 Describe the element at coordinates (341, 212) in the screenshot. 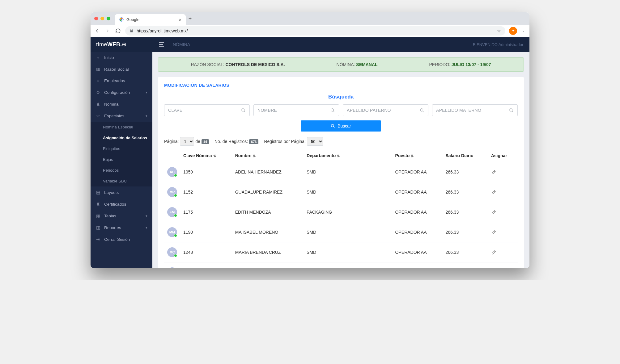

I see `table-row: EM1175EDITH MENDOZAPACKAGINGOPERADOR AA2…` at that location.